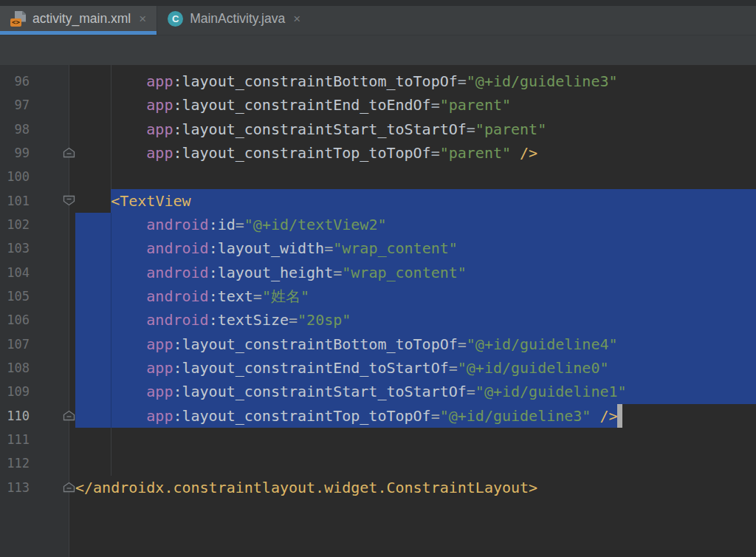 The image size is (756, 557). Describe the element at coordinates (15, 105) in the screenshot. I see `line-number: 97` at that location.